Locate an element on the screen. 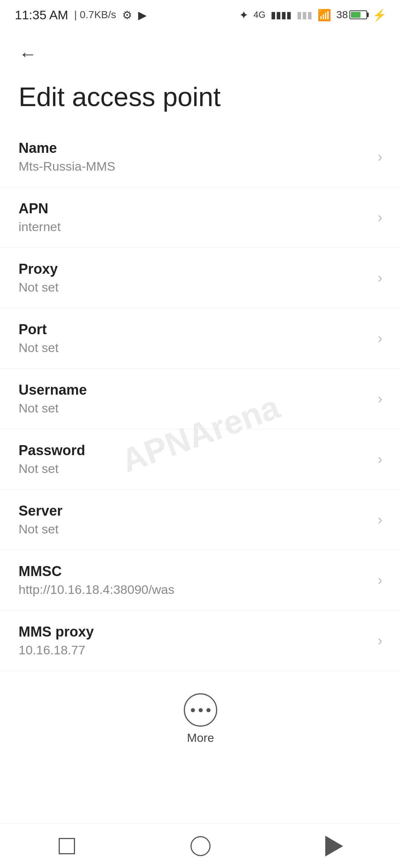 The image size is (401, 868). more-button-container: More is located at coordinates (200, 719).